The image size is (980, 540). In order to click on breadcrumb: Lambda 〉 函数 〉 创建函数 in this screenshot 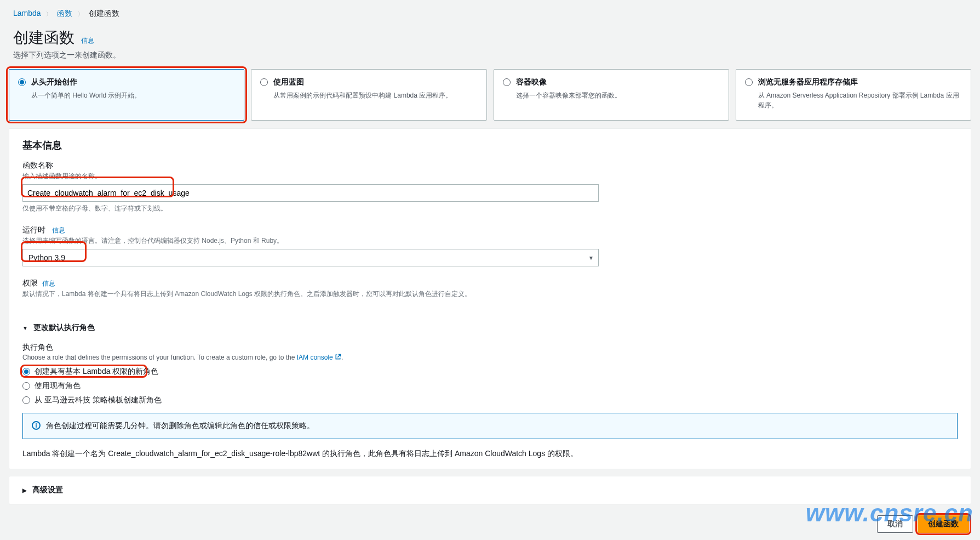, I will do `click(490, 14)`.